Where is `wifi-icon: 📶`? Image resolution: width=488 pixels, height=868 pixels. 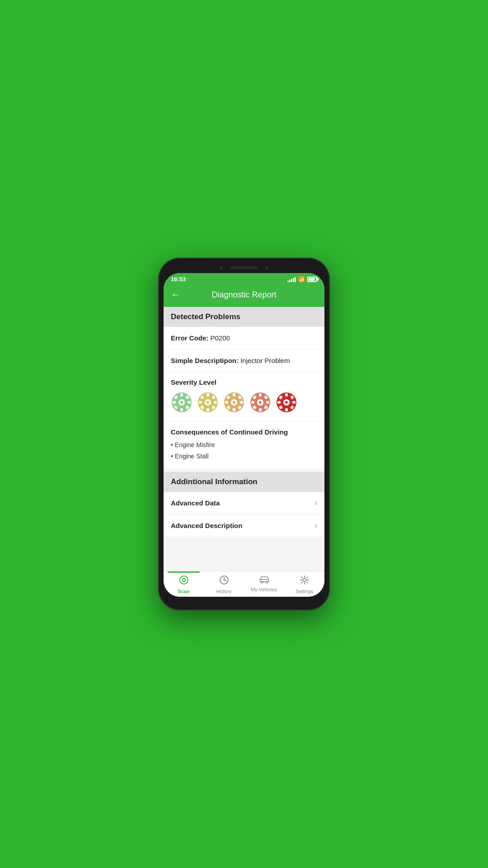 wifi-icon: 📶 is located at coordinates (302, 279).